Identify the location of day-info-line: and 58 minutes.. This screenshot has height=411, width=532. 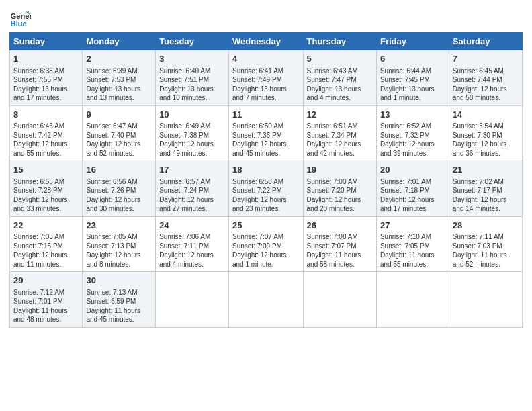
(340, 265).